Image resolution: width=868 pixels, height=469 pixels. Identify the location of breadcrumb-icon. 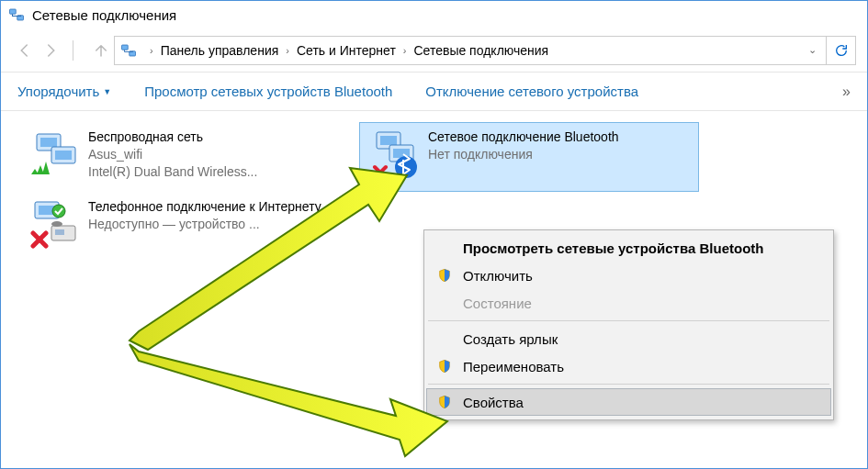
(129, 50).